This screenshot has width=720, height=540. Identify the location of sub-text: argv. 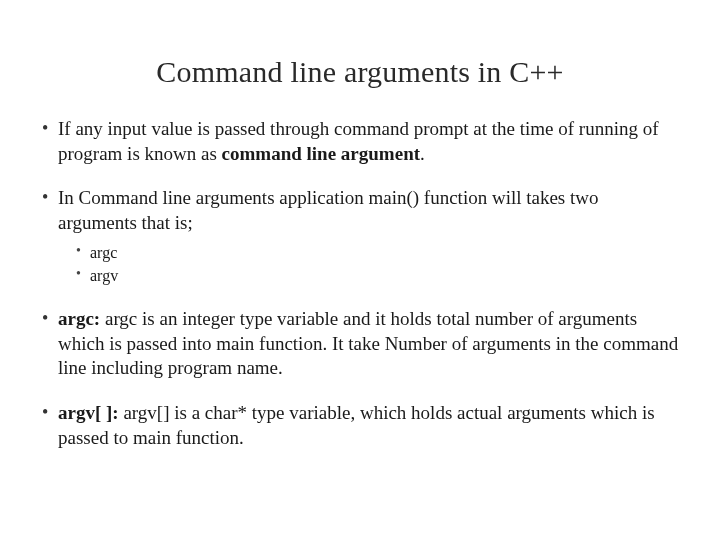
(104, 276).